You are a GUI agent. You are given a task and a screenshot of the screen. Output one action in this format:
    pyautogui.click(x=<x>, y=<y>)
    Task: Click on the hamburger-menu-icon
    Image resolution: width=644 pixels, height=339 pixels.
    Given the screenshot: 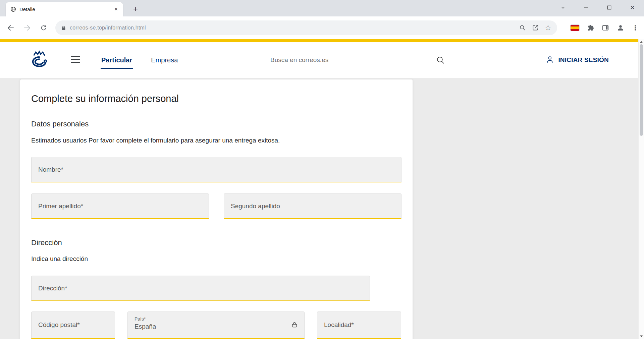 What is the action you would take?
    pyautogui.click(x=75, y=60)
    